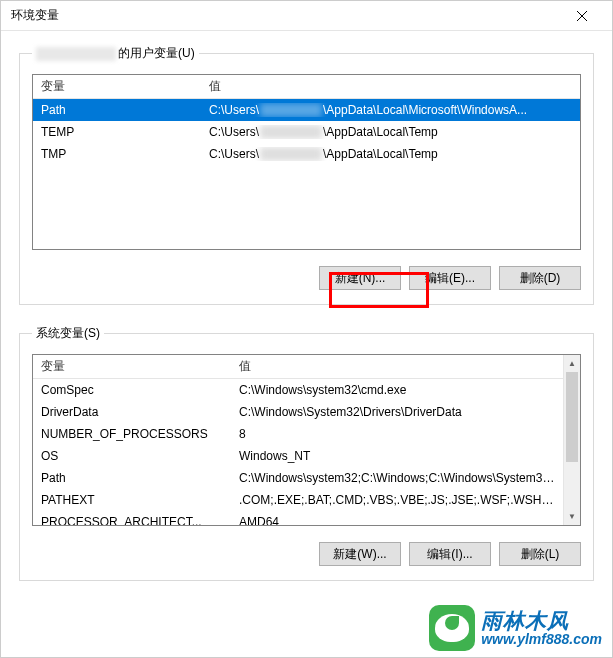 The height and width of the screenshot is (658, 613). What do you see at coordinates (117, 132) in the screenshot?
I see `cell-variable: TEMP` at bounding box center [117, 132].